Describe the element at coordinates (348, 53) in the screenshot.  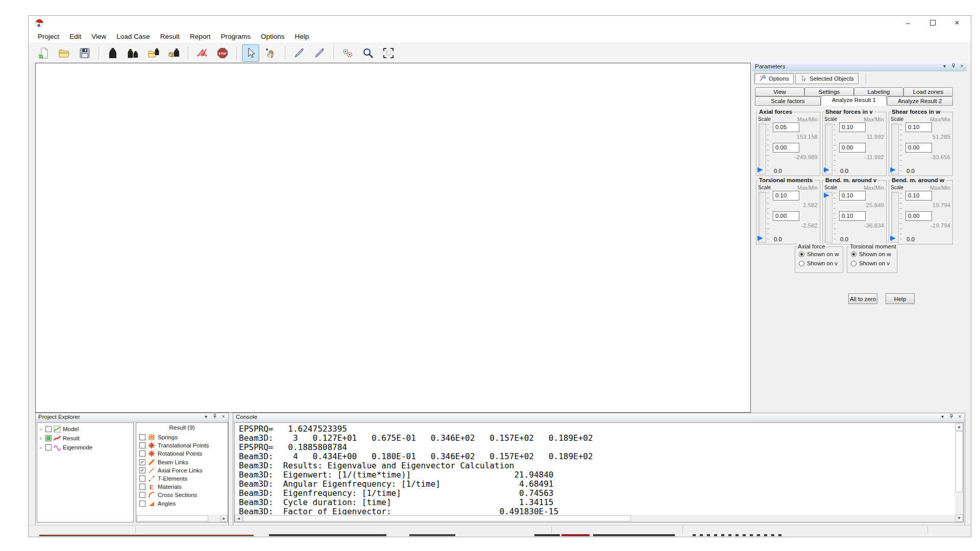
I see `kinematics-button` at that location.